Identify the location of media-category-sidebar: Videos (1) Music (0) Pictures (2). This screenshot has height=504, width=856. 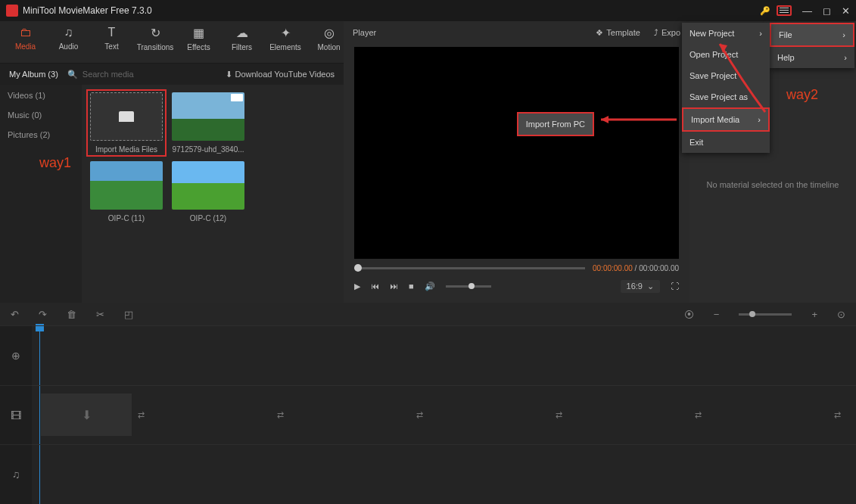
(41, 194).